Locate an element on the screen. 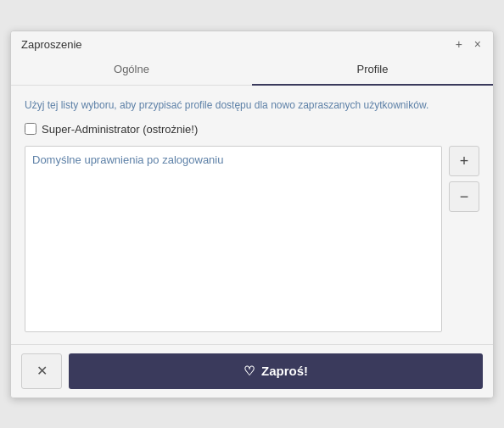 Image resolution: width=504 pixels, height=428 pixels. cancel-icon: ✕ is located at coordinates (42, 371).